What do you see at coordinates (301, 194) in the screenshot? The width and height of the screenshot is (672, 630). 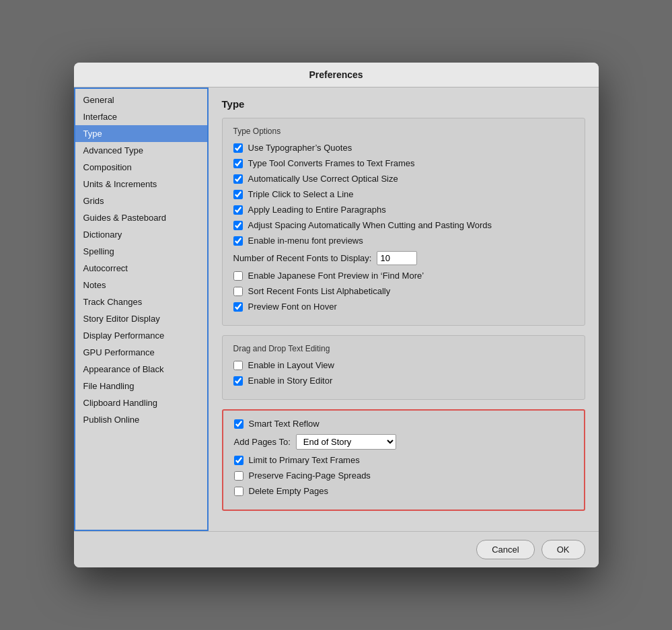 I see `type-checkbox-label-3: Triple Click to Select a Line` at bounding box center [301, 194].